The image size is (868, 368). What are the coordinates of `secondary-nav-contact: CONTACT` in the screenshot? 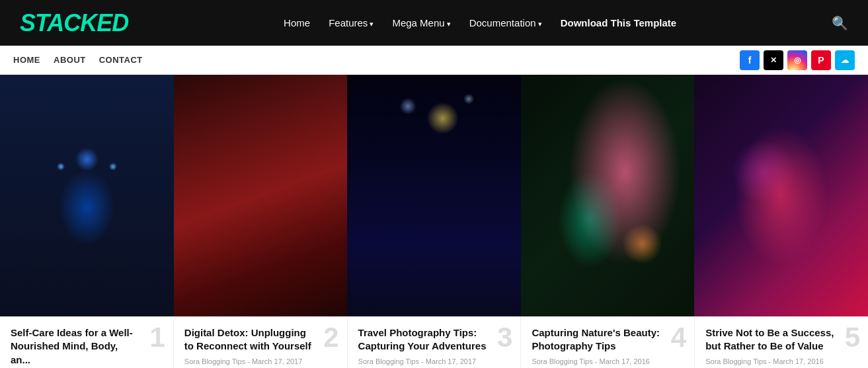 It's located at (121, 60).